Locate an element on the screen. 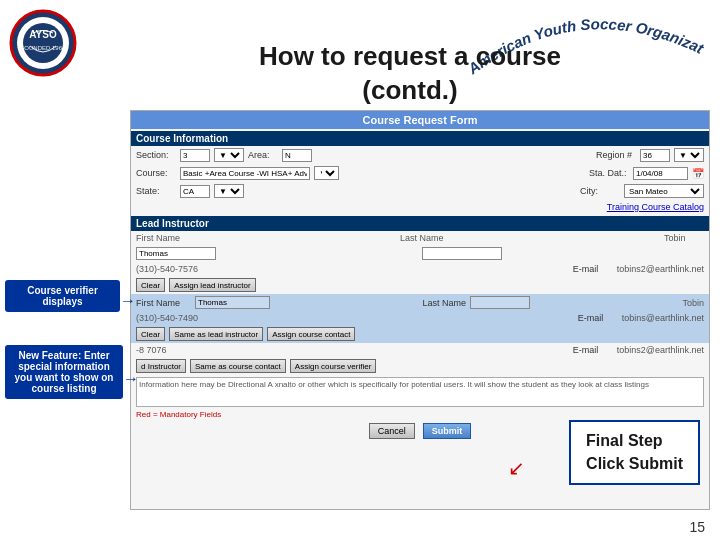 The height and width of the screenshot is (540, 720). same-as-lead-button: Same as lead instructor is located at coordinates (216, 334).